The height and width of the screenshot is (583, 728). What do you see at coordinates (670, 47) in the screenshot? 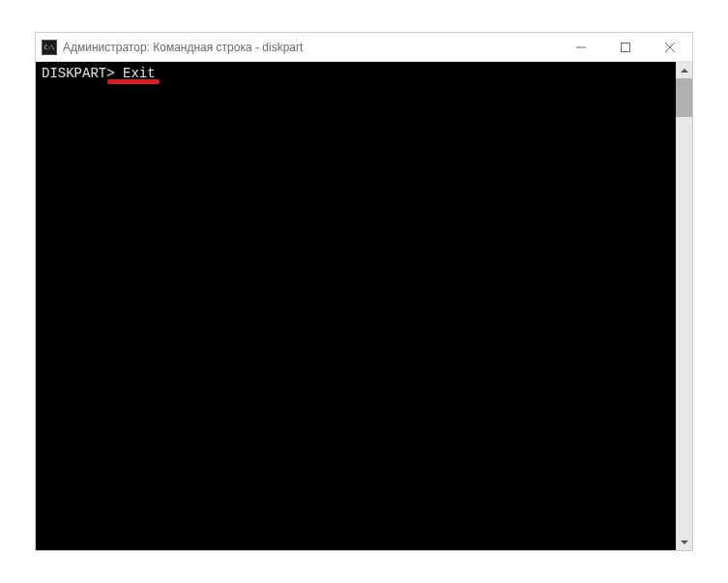
I see `close-icon` at bounding box center [670, 47].